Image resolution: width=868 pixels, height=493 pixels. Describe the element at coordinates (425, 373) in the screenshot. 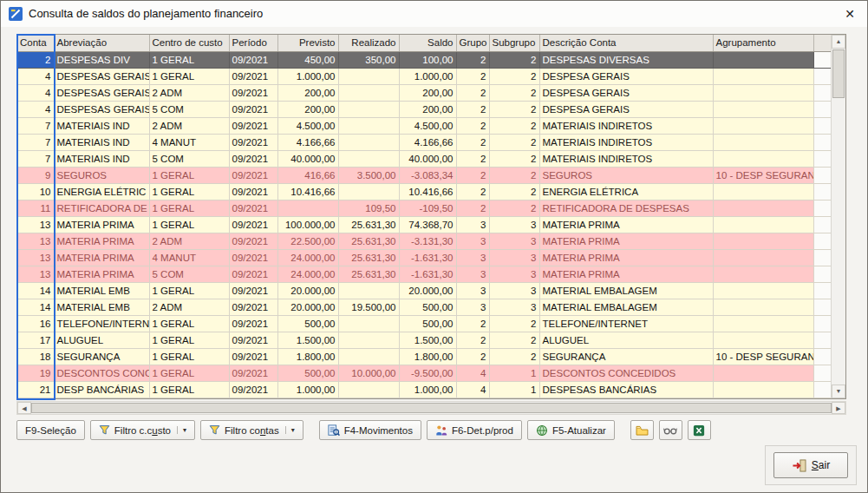

I see `table-row: 19DESCONTOS CONCE1 GERAL09/2021500,0010.…` at that location.